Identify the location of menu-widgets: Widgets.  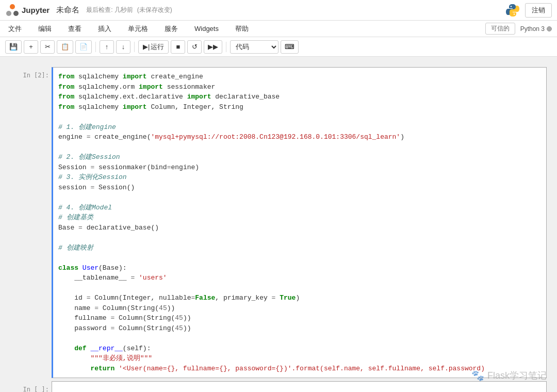
(206, 29).